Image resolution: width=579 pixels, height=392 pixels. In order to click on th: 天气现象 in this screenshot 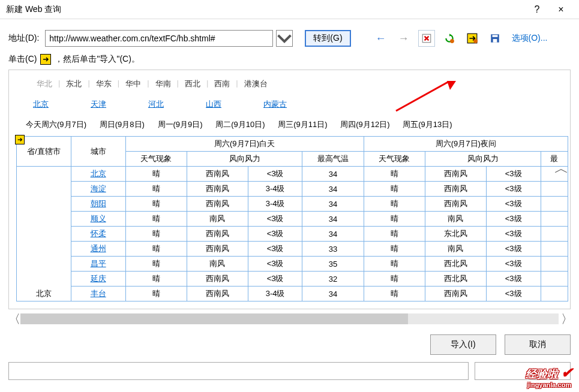, I will do `click(156, 159)`.